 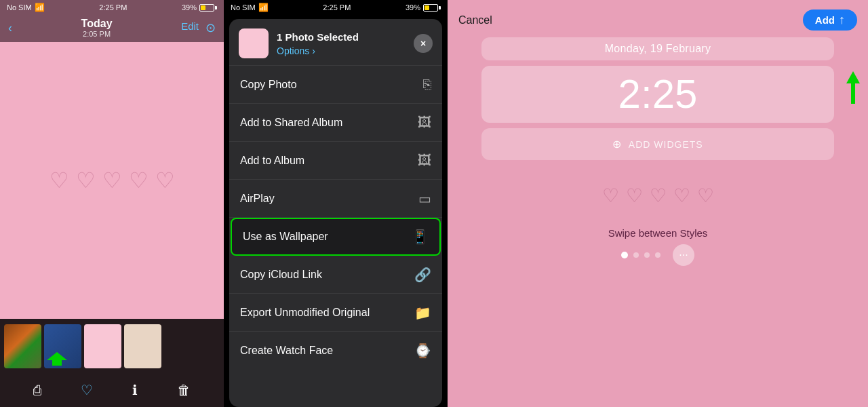 I want to click on heart-3: ♡, so click(x=113, y=180).